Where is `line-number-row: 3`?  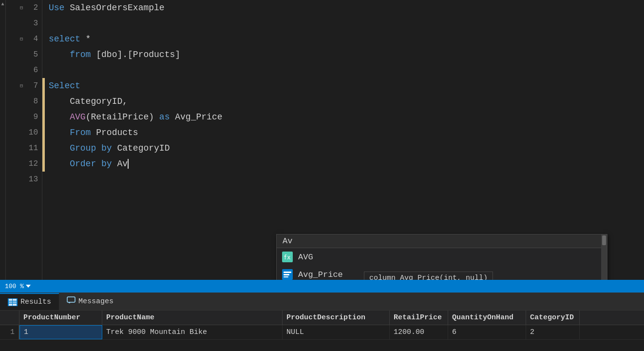
line-number-row: 3 is located at coordinates (28, 23).